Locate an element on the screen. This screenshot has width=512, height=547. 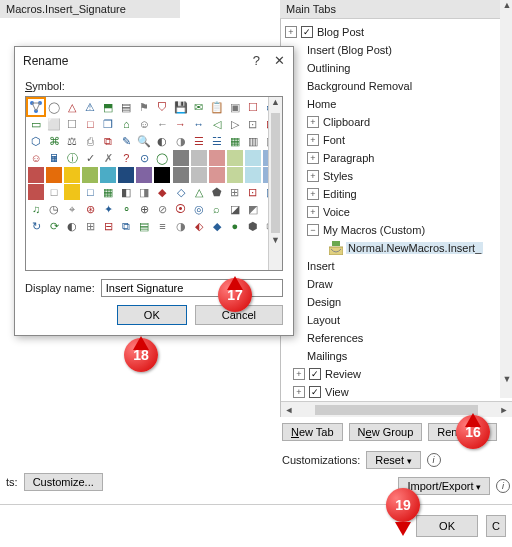
symbol-cell: ✦ is located at coordinates (108, 209).